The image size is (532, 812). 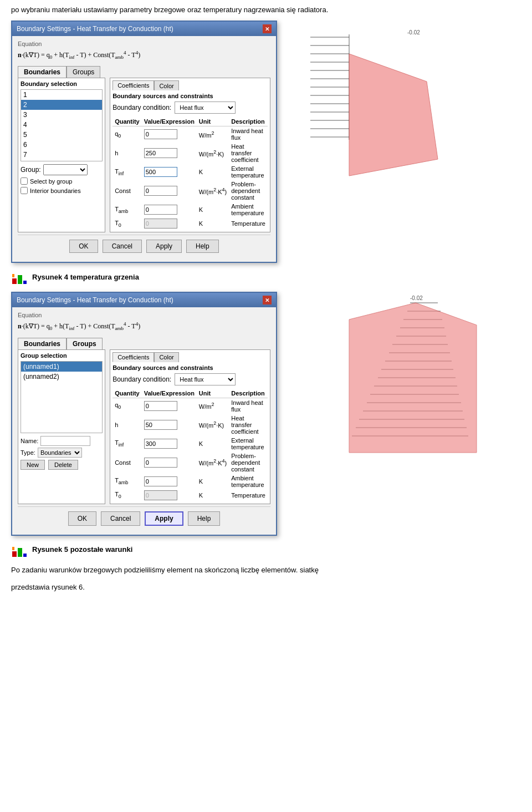 What do you see at coordinates (144, 142) in the screenshot?
I see `boundary-settings-dialog-1: Boundary Settings - Heat Transfer by Con…` at bounding box center [144, 142].